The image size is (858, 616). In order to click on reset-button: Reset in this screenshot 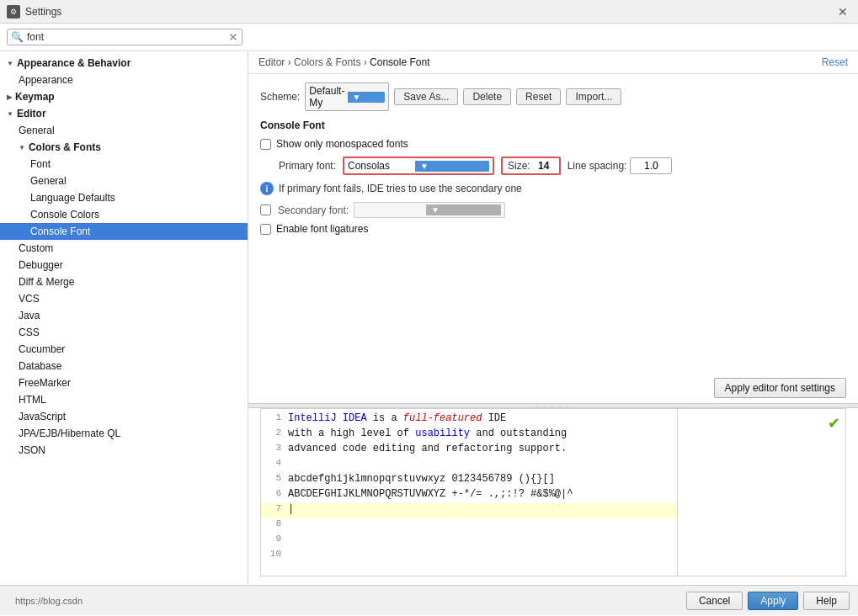, I will do `click(539, 97)`.